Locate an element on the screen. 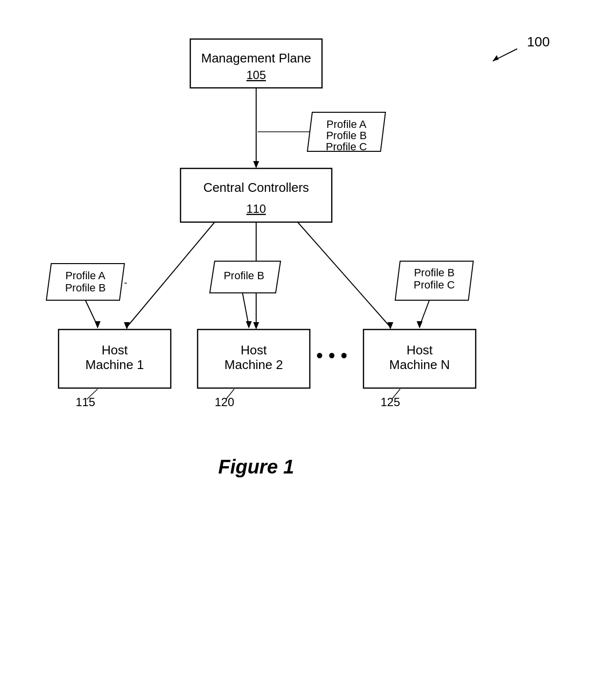  profile-b-right: Profile B is located at coordinates (434, 272).